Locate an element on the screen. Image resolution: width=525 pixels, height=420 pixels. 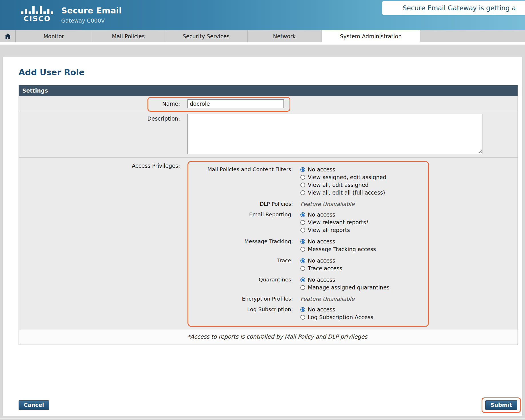
radio-option-label: Manage assigned quarantines is located at coordinates (349, 287).